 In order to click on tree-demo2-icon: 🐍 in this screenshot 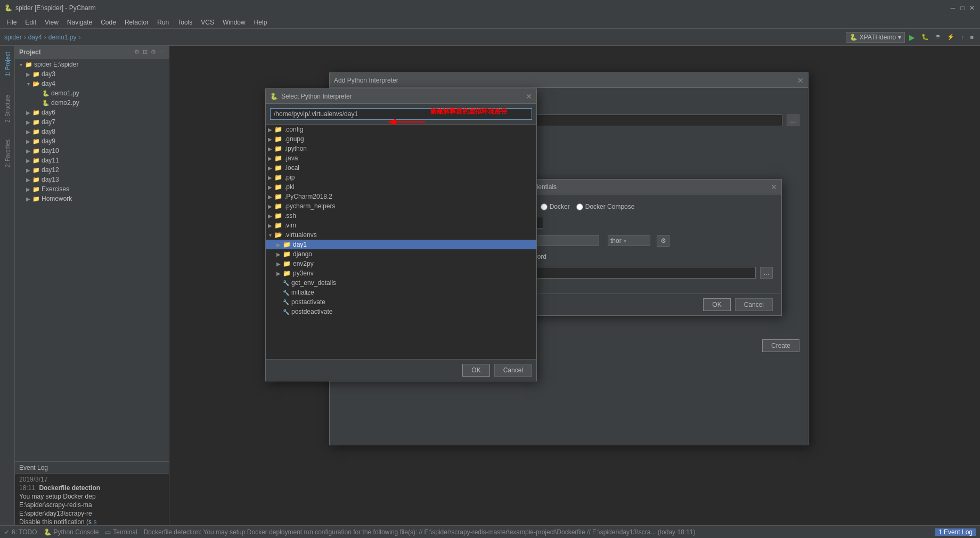, I will do `click(46, 103)`.